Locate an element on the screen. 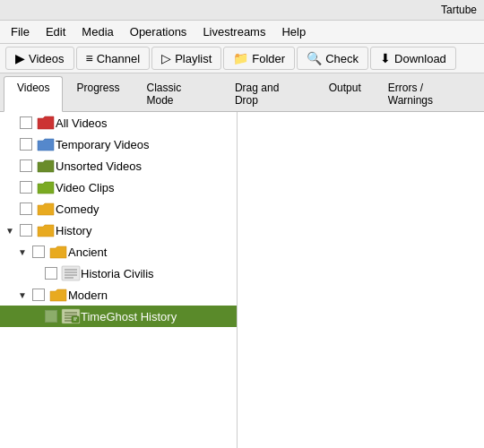 Image resolution: width=484 pixels, height=448 pixels. tab-progress: Progress is located at coordinates (98, 93).